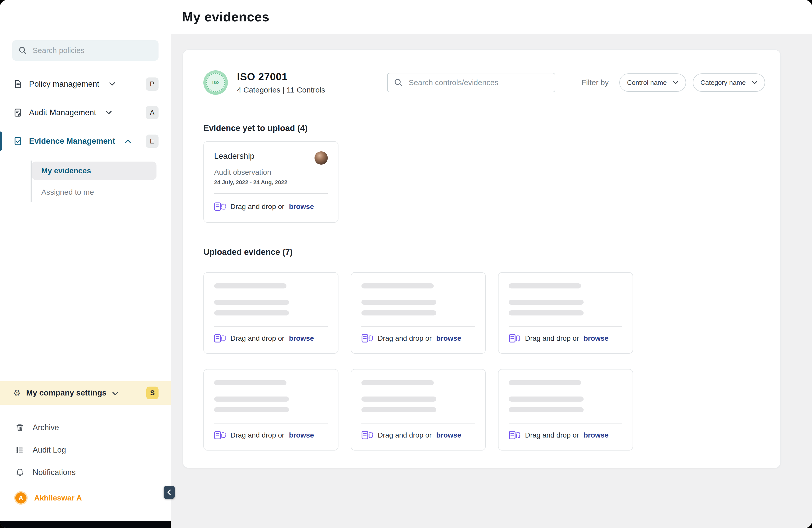  What do you see at coordinates (647, 83) in the screenshot?
I see `dropdown-label: Control name` at bounding box center [647, 83].